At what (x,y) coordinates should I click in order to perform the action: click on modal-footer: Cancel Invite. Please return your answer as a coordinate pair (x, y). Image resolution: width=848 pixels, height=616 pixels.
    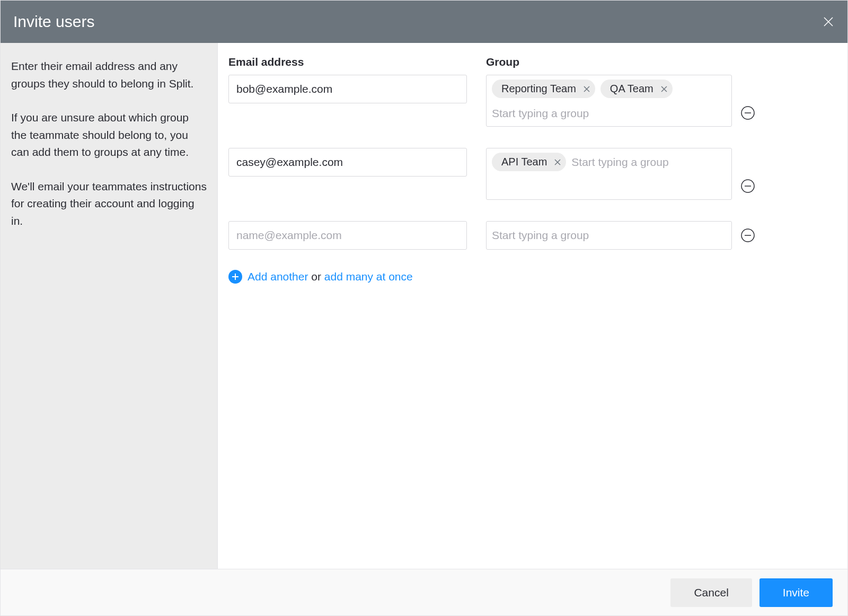
    Looking at the image, I should click on (424, 592).